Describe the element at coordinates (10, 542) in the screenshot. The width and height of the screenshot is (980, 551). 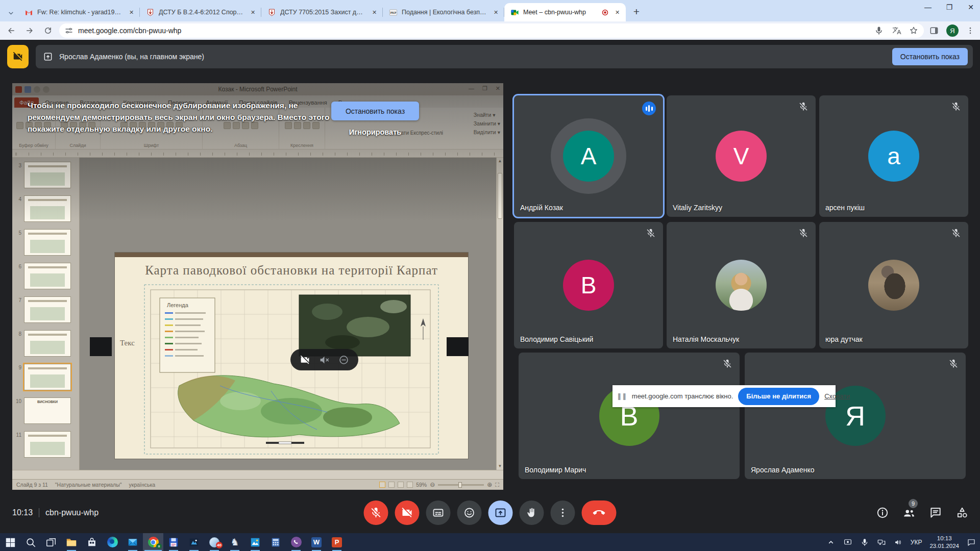
I see `taskbar-start-icon` at that location.